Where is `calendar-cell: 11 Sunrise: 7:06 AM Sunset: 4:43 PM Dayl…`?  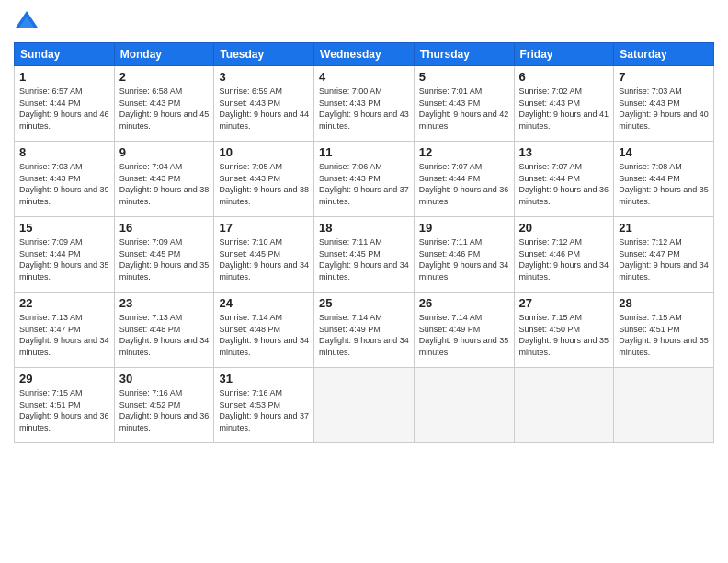 calendar-cell: 11 Sunrise: 7:06 AM Sunset: 4:43 PM Dayl… is located at coordinates (364, 179).